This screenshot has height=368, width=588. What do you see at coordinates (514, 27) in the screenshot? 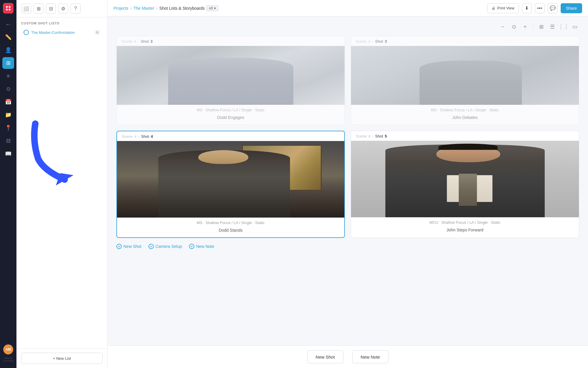
I see `zoom-reset-button: ⊙` at bounding box center [514, 27].